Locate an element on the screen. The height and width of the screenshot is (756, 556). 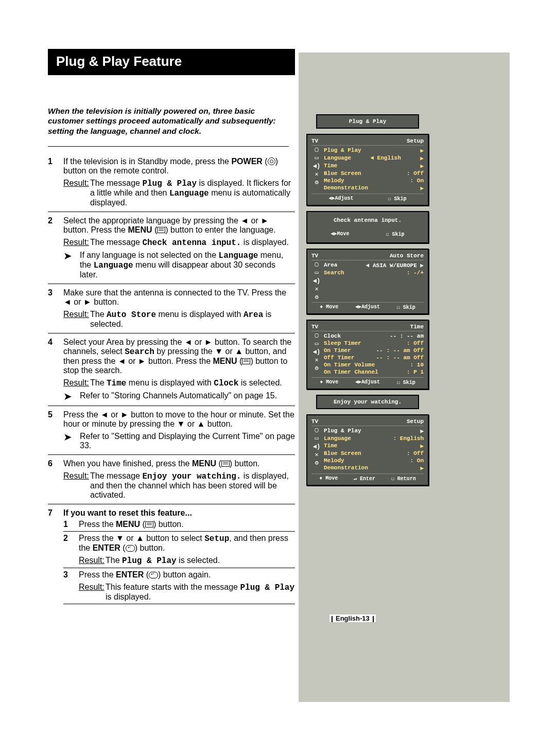
result-text: The Time menu is displayed with Clock is… is located at coordinates (193, 383).